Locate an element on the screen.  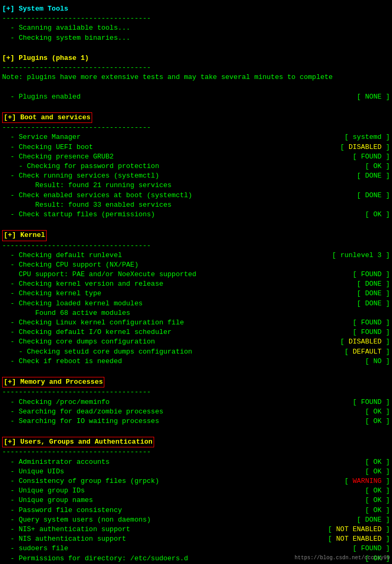
note-line: Note: plugins have more extensive tests … is located at coordinates (196, 77).